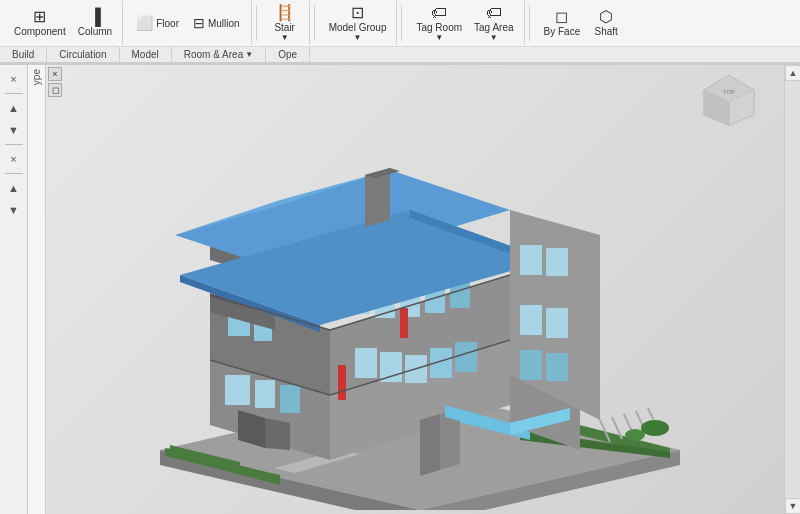 The width and height of the screenshot is (800, 514). Describe the element at coordinates (265, 394) in the screenshot. I see `window-w2` at that location.